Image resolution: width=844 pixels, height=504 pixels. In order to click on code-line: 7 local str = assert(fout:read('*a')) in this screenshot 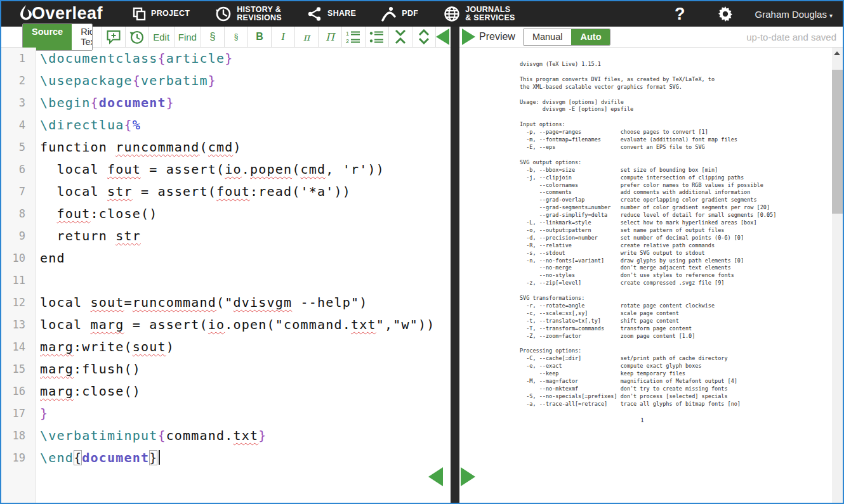, I will do `click(226, 191)`.